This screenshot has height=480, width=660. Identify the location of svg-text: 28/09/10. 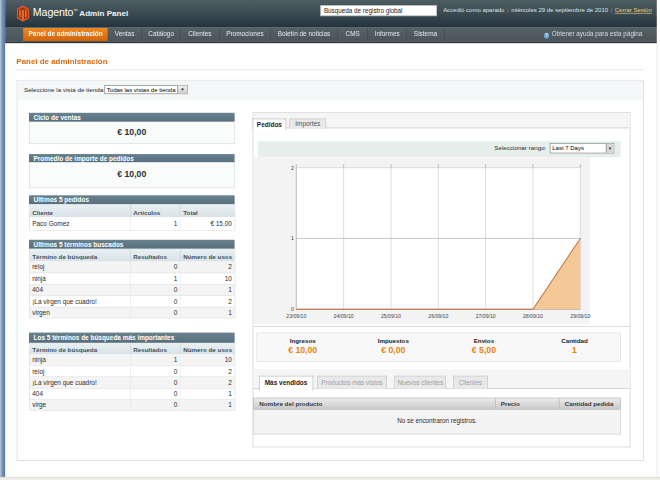
(533, 316).